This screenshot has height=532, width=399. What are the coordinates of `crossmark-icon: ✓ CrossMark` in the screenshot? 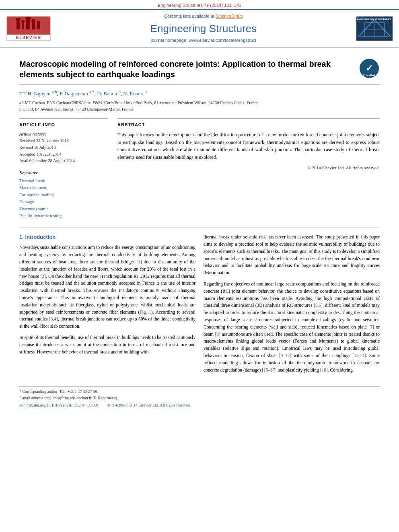 It's located at (369, 68).